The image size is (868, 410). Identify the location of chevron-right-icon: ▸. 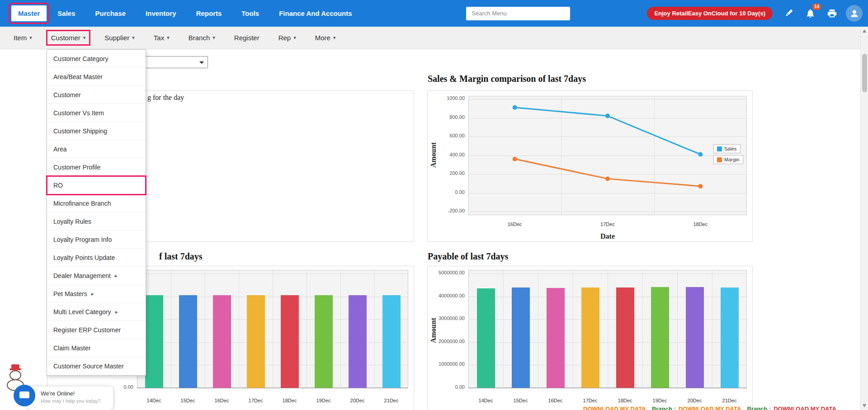
(116, 276).